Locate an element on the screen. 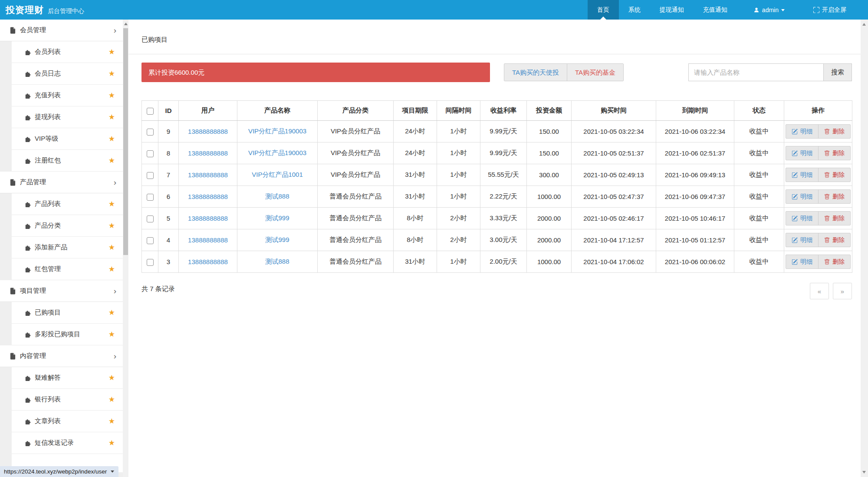 The height and width of the screenshot is (477, 868). sidebar-section-title: 产品管理 is located at coordinates (33, 182).